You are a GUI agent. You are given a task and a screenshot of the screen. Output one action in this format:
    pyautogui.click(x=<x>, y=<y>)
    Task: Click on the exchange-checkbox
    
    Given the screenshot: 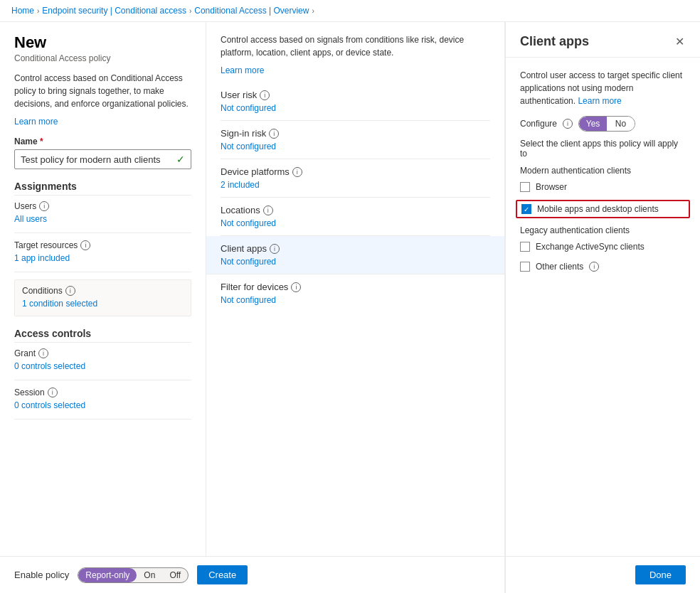 What is the action you would take?
    pyautogui.click(x=525, y=247)
    